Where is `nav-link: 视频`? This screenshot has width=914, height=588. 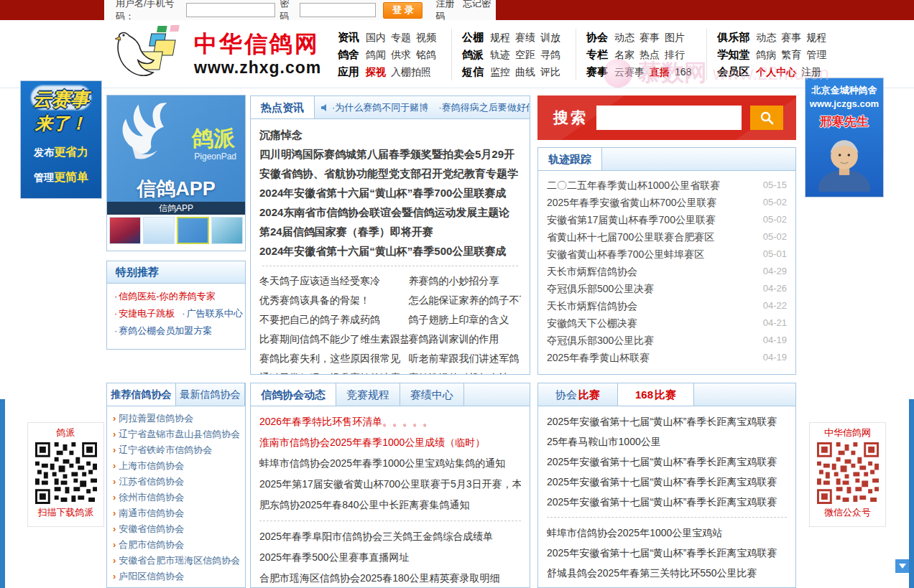 nav-link: 视频 is located at coordinates (426, 37).